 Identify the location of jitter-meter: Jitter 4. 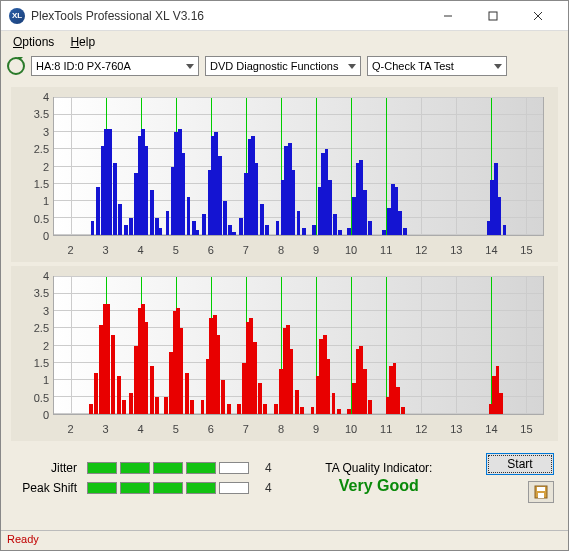
(144, 468).